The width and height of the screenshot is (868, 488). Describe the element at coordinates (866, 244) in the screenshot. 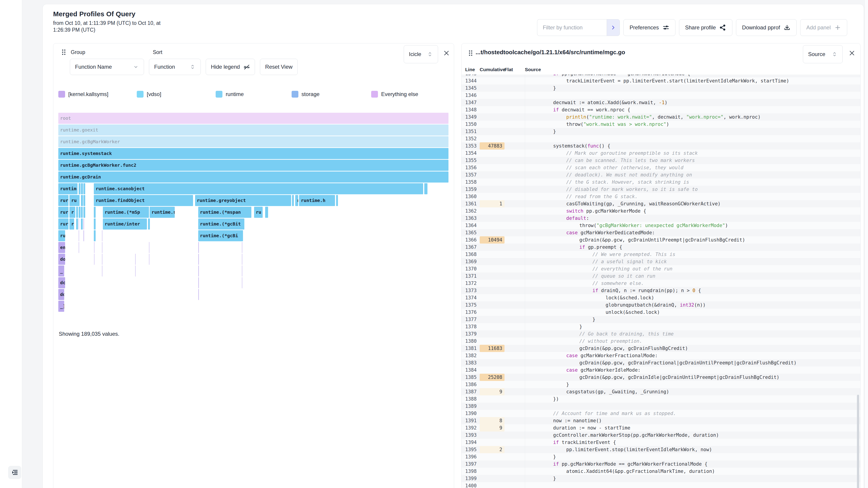

I see `page-scrollbar` at that location.